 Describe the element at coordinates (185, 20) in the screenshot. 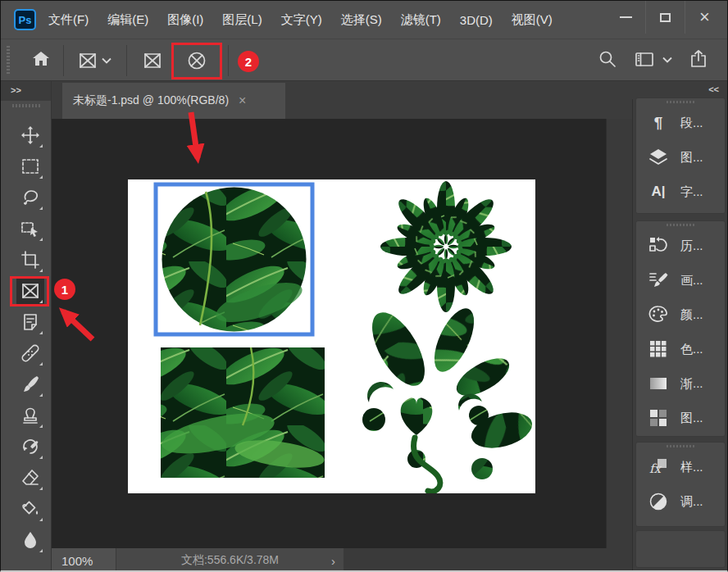

I see `menu-item-2: 图像(I)` at that location.